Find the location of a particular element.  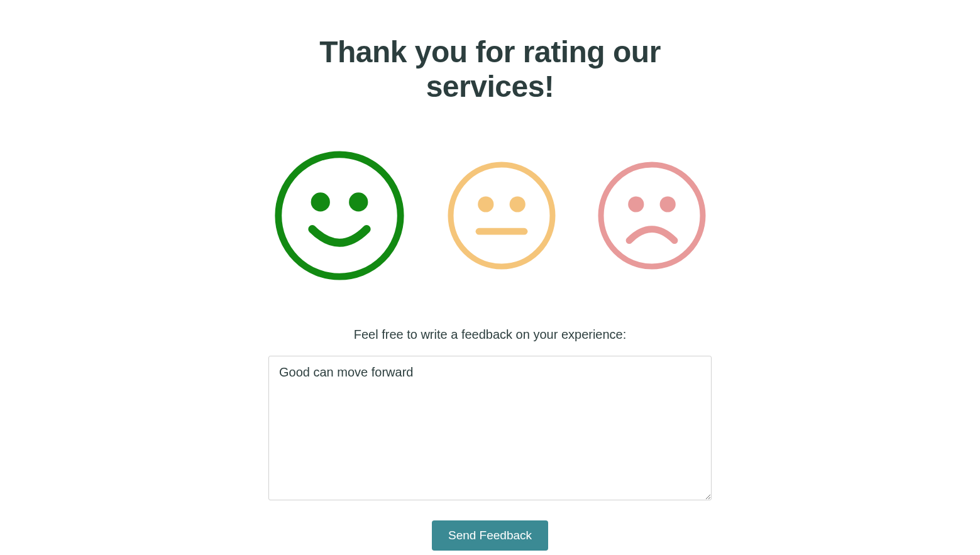

neutral-face-icon is located at coordinates (502, 216).